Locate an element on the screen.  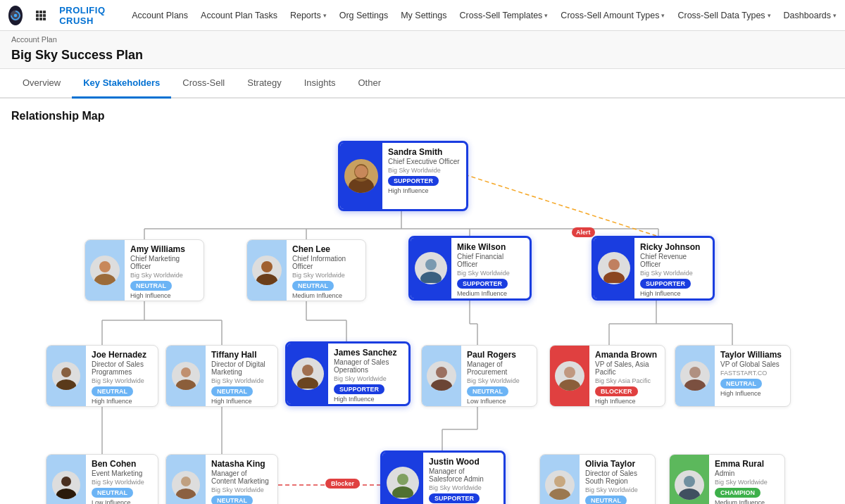
blocker-label: Blocker is located at coordinates (342, 484).